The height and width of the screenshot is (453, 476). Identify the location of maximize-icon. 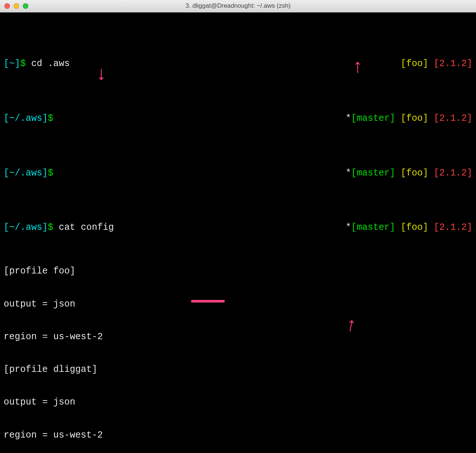
(26, 6).